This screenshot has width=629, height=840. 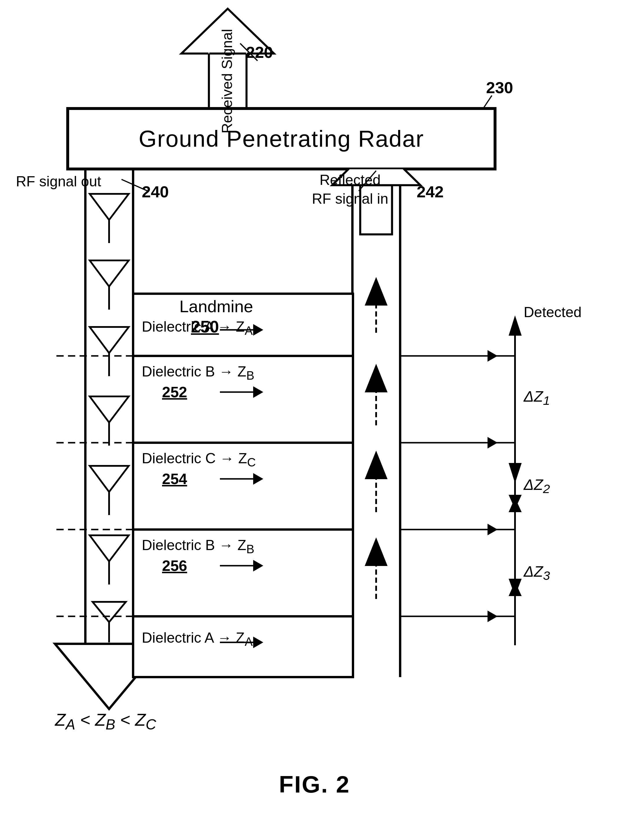 I want to click on ref-256: 256, so click(x=175, y=566).